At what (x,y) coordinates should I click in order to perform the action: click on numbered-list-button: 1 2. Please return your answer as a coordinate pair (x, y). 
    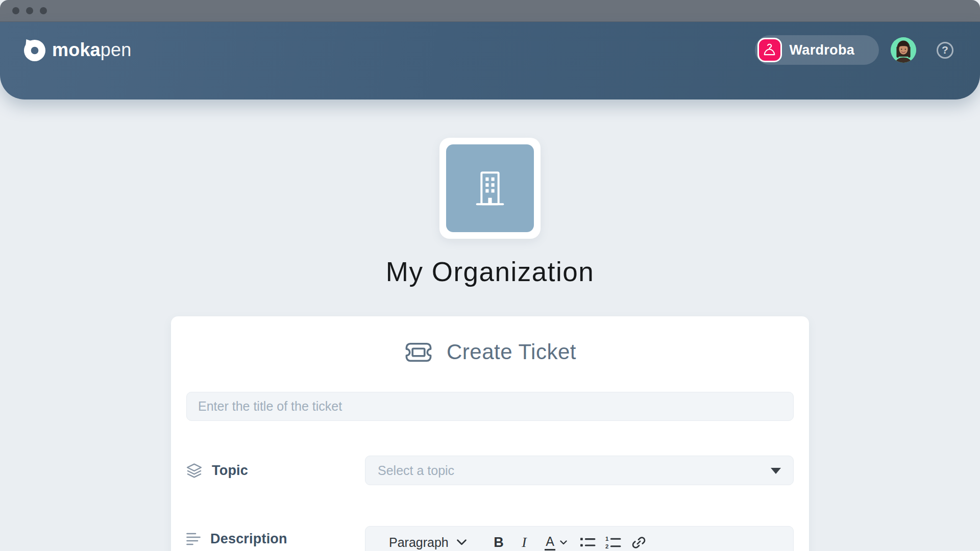
    Looking at the image, I should click on (613, 543).